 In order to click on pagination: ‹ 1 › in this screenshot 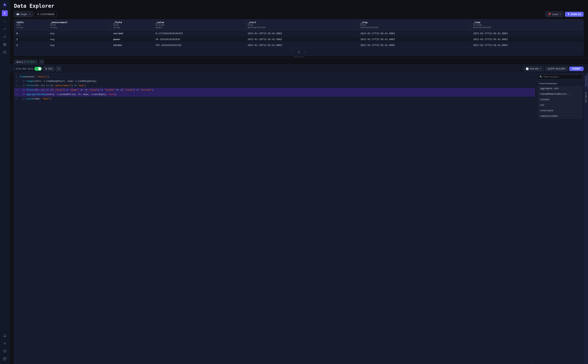, I will do `click(299, 52)`.